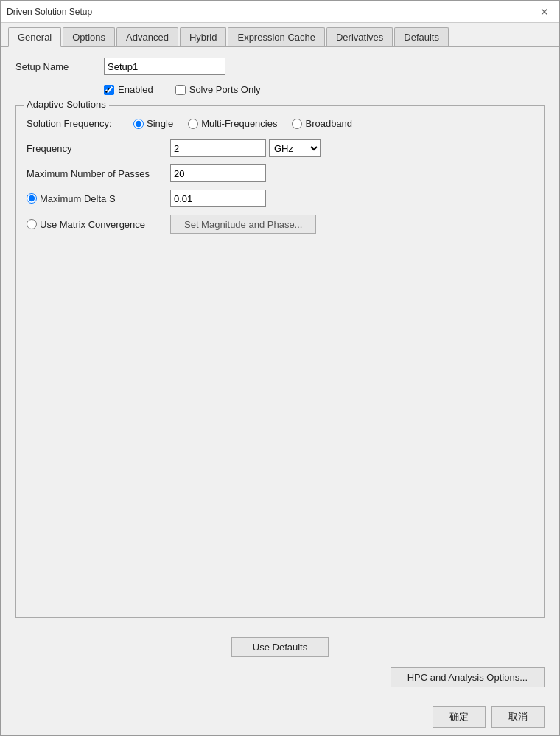 The image size is (560, 736). Describe the element at coordinates (280, 198) in the screenshot. I see `max-delta-s-row: Maximum Delta S` at that location.